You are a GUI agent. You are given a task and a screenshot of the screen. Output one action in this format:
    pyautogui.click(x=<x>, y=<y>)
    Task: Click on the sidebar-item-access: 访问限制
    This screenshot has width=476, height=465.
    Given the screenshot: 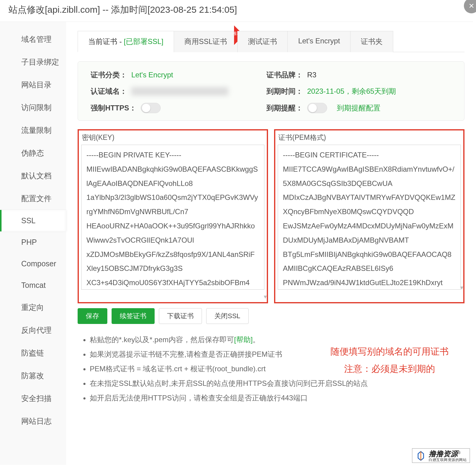 What is the action you would take?
    pyautogui.click(x=33, y=107)
    